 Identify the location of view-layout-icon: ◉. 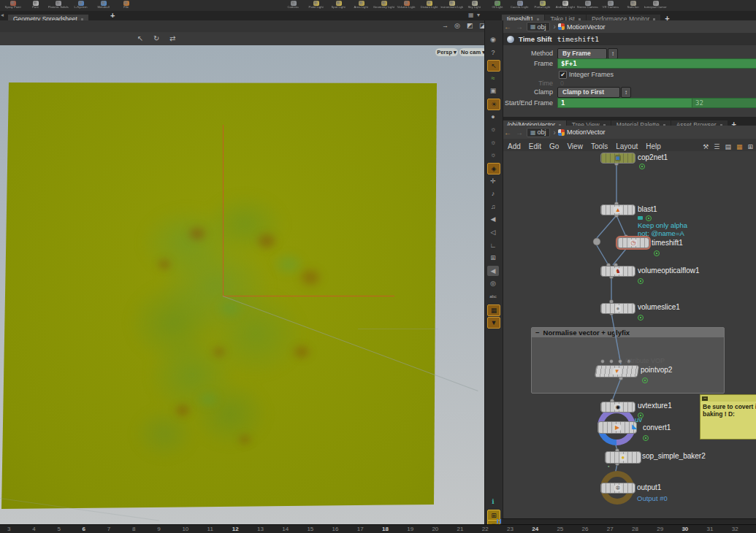
(493, 39).